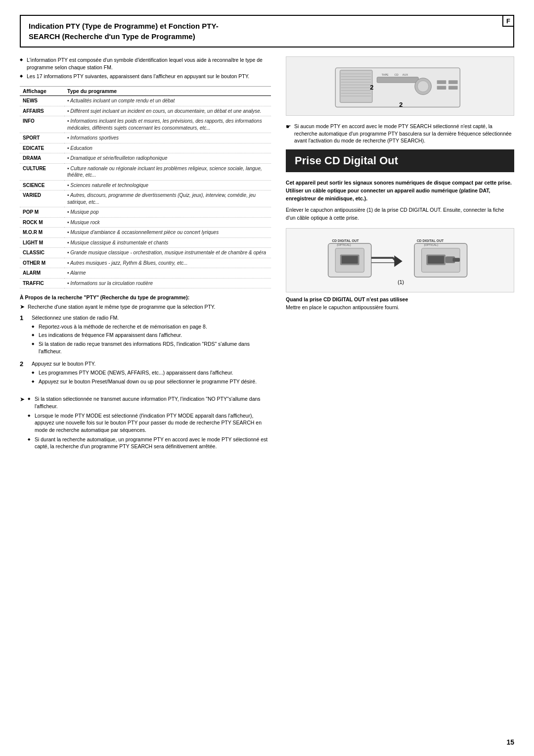  I want to click on table-row: SCIENCE• Sciences naturelle et technolog…, so click(145, 185).